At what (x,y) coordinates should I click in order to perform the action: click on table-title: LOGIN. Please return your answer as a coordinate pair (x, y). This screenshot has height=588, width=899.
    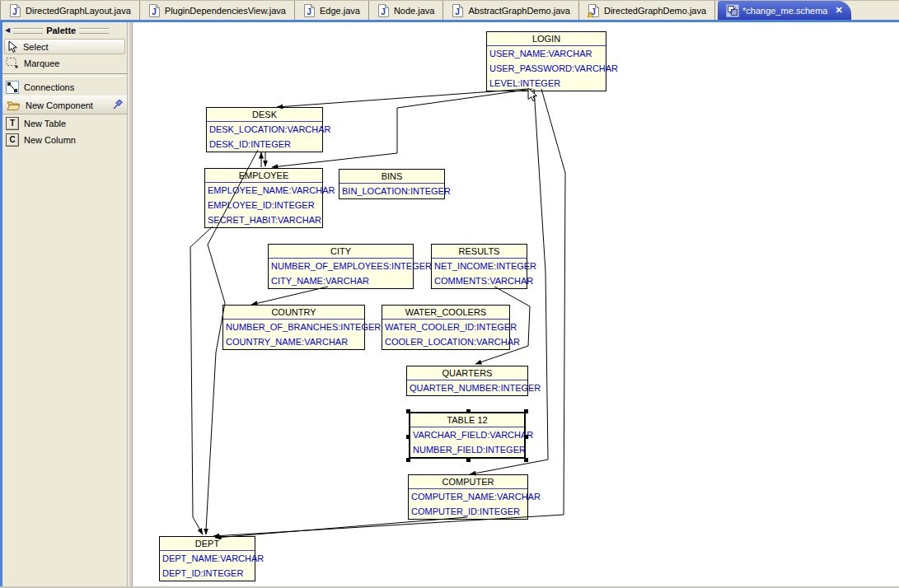
    Looking at the image, I should click on (546, 40).